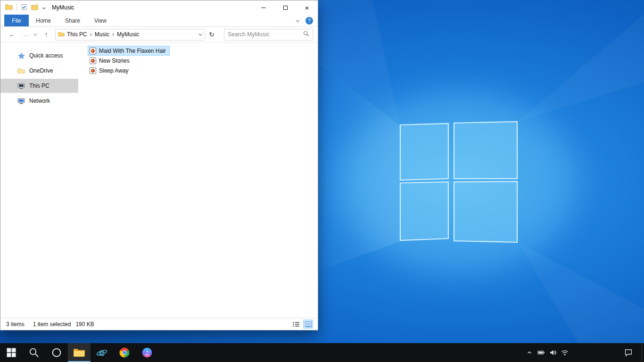 Image resolution: width=644 pixels, height=362 pixels. Describe the element at coordinates (147, 353) in the screenshot. I see `itunes-button: ♫` at that location.